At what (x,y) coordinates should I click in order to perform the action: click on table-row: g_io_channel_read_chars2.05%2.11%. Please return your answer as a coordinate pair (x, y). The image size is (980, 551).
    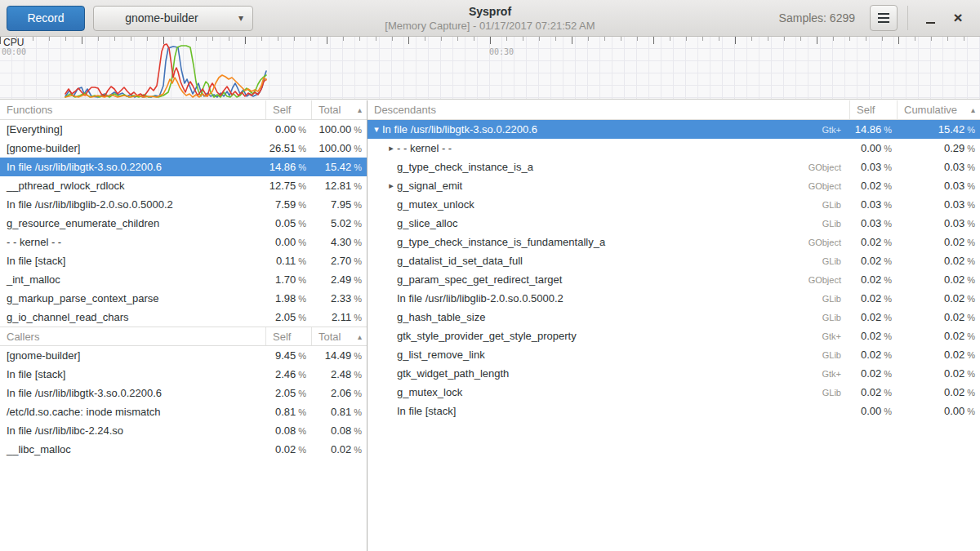
    Looking at the image, I should click on (183, 317).